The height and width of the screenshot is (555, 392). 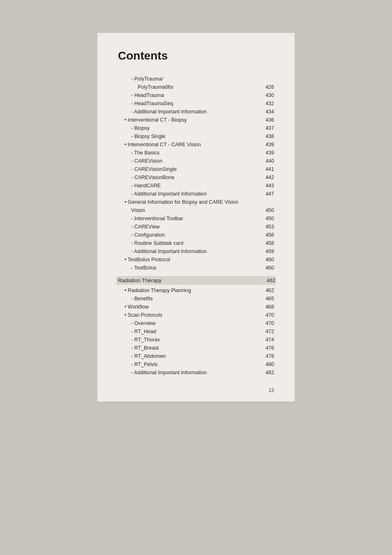 What do you see at coordinates (196, 268) in the screenshot?
I see `toc-item: - TestBolus460` at bounding box center [196, 268].